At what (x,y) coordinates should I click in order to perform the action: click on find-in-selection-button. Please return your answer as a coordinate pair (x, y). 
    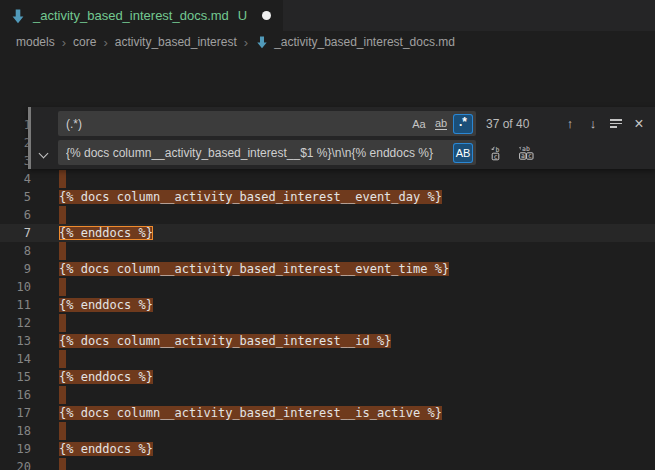
    Looking at the image, I should click on (616, 124).